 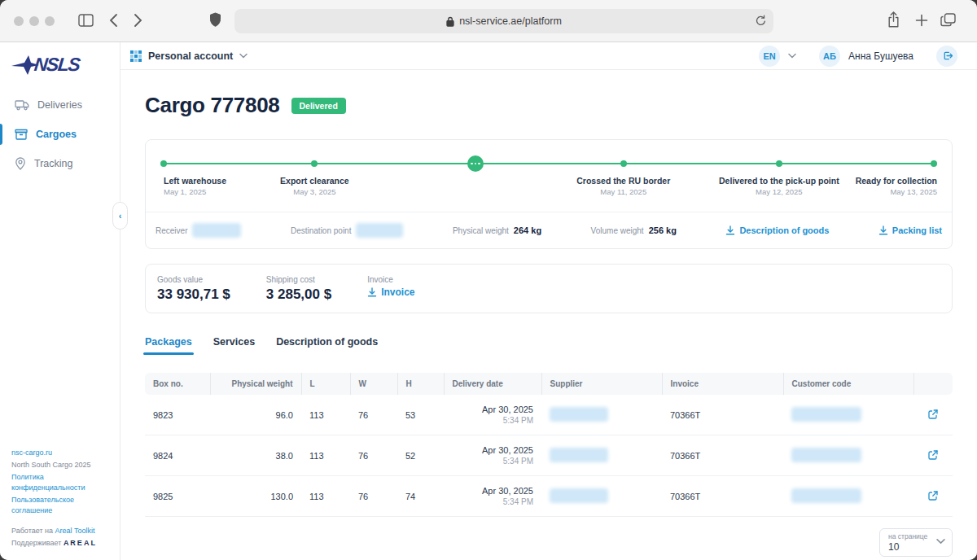 What do you see at coordinates (624, 192) in the screenshot?
I see `milestone-date: May 11, 2025` at bounding box center [624, 192].